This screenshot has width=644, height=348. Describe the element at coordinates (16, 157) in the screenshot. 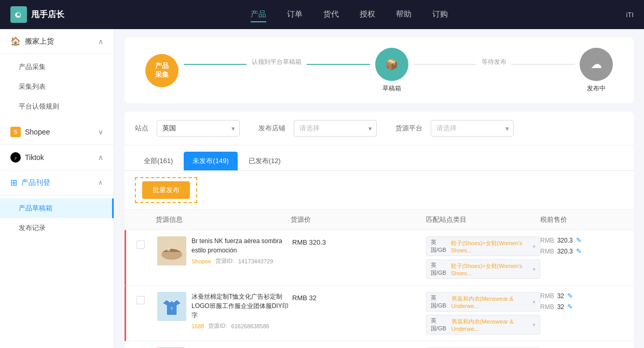

I see `tiktok-icon: ♪` at that location.